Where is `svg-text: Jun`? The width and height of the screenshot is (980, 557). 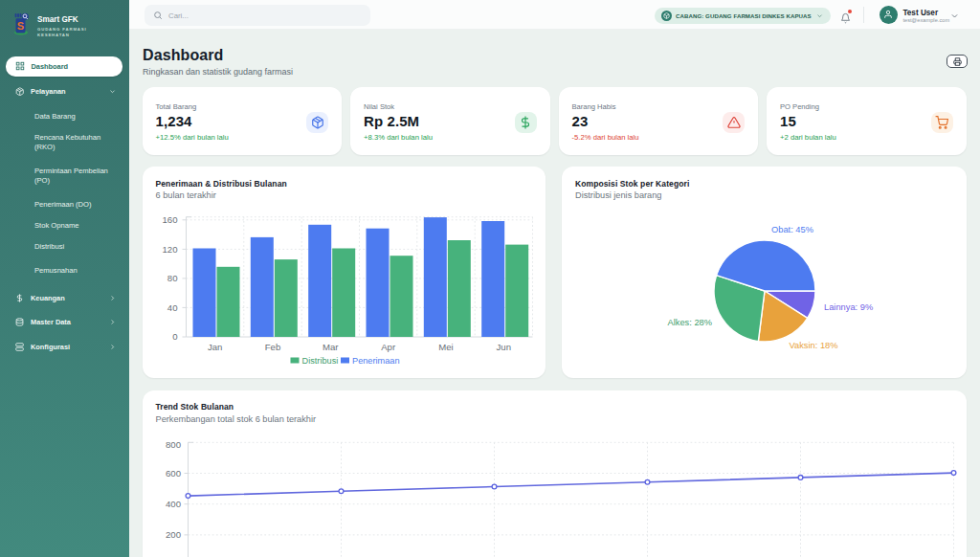 svg-text: Jun is located at coordinates (503, 346).